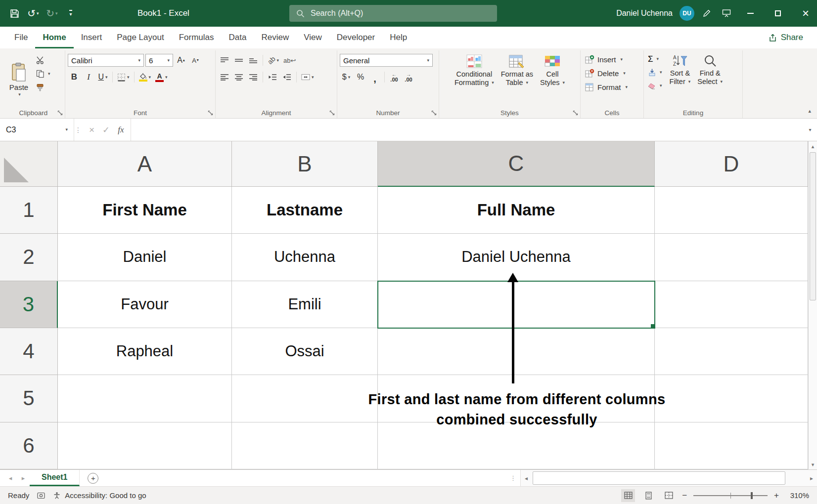  I want to click on tab-bar-resize-handle: ⋮, so click(513, 478).